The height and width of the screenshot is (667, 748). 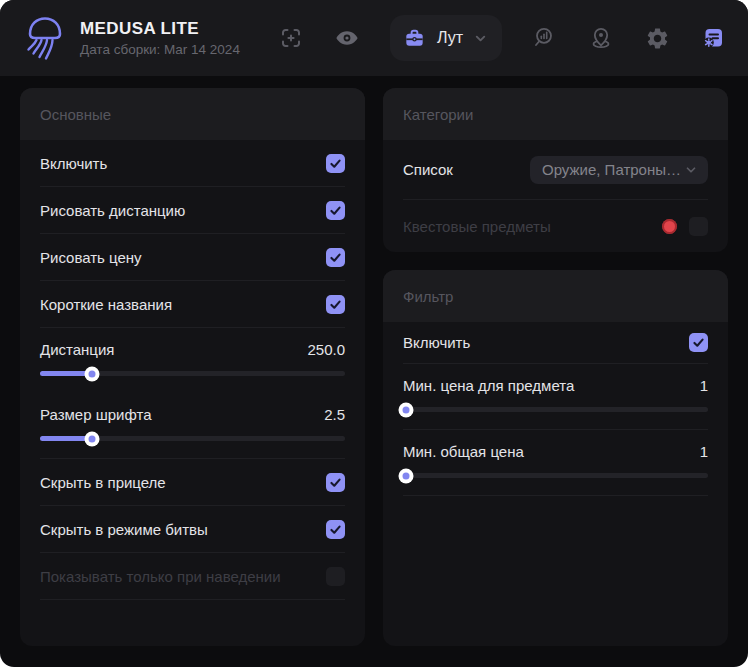 What do you see at coordinates (77, 350) in the screenshot?
I see `slider-label: Дистанция` at bounding box center [77, 350].